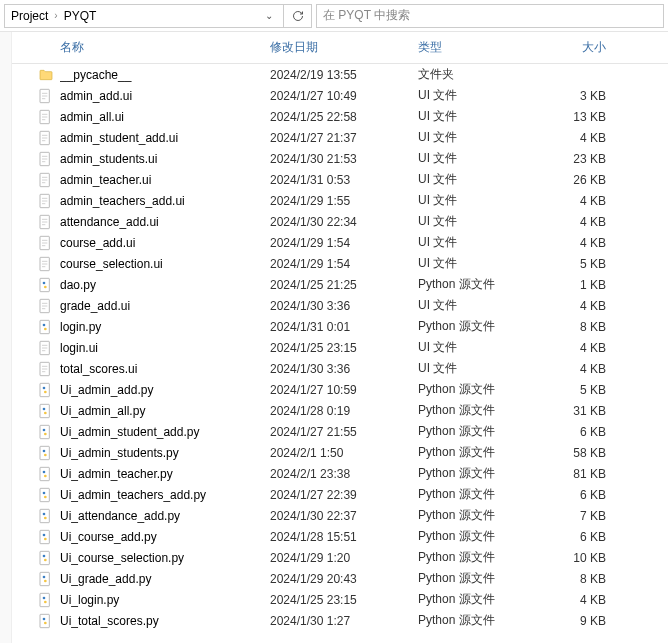 This screenshot has height=643, width=668. Describe the element at coordinates (344, 327) in the screenshot. I see `file-date: 2024/1/31 0:01` at that location.